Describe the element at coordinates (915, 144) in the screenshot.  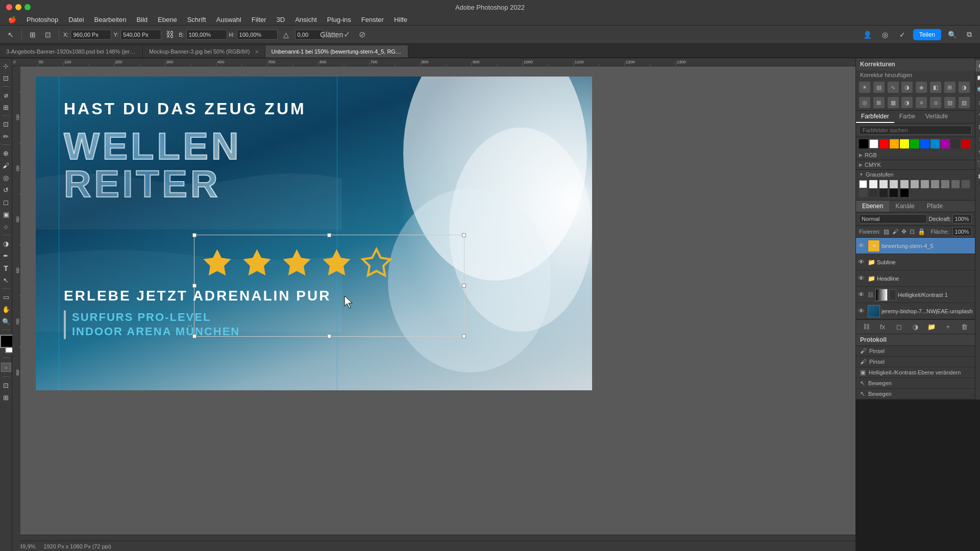
I see `swatch-green` at that location.